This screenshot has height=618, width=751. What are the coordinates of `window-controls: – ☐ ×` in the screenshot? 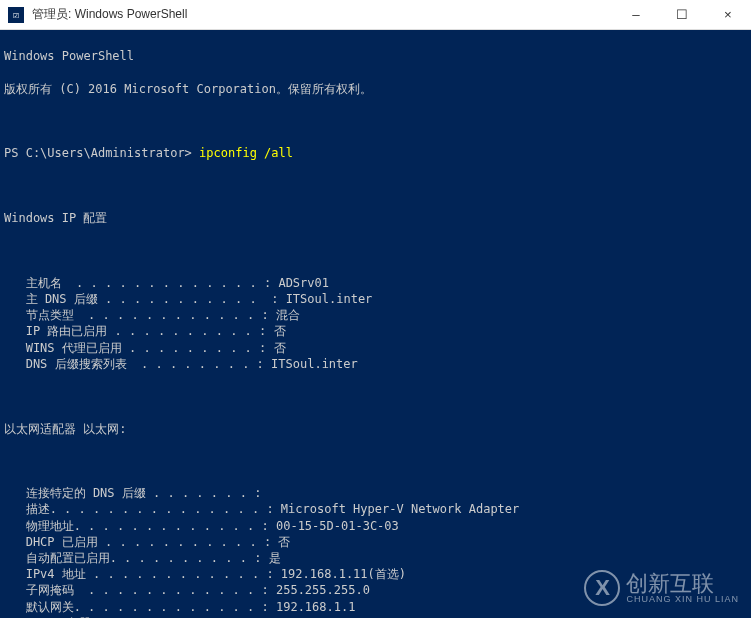 It's located at (682, 14).